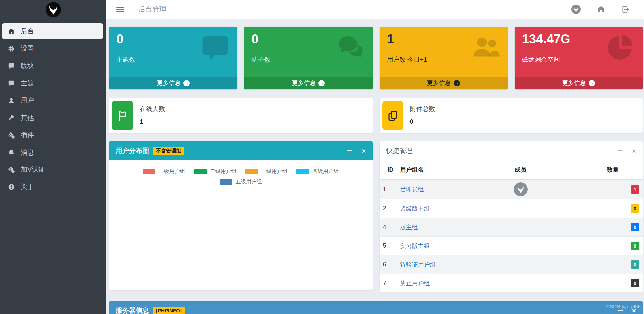 Image resolution: width=644 pixels, height=314 pixels. I want to click on sidebar-item-label: 主题, so click(27, 83).